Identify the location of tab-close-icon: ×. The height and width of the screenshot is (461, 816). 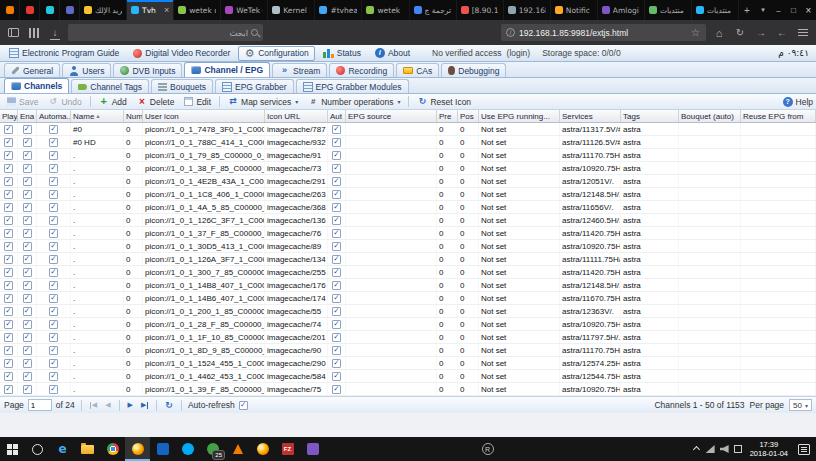
(166, 10).